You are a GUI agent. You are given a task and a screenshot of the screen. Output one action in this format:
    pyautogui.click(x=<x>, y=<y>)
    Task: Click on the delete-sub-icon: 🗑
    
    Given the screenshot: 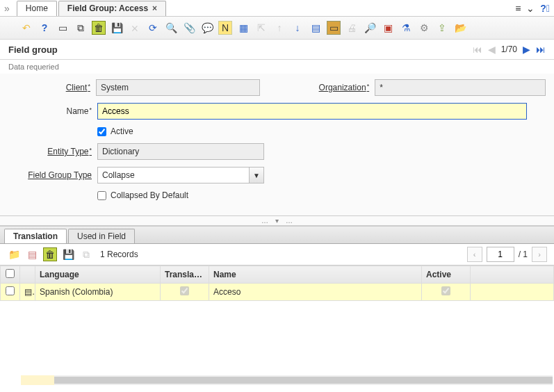 What is the action you would take?
    pyautogui.click(x=50, y=254)
    